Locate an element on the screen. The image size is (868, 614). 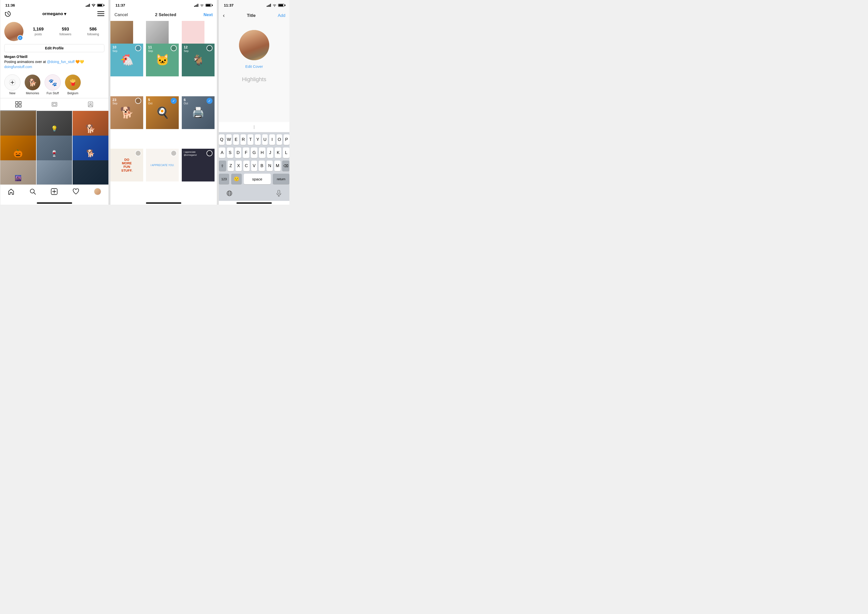
keyboard-cursor: | is located at coordinates (254, 127).